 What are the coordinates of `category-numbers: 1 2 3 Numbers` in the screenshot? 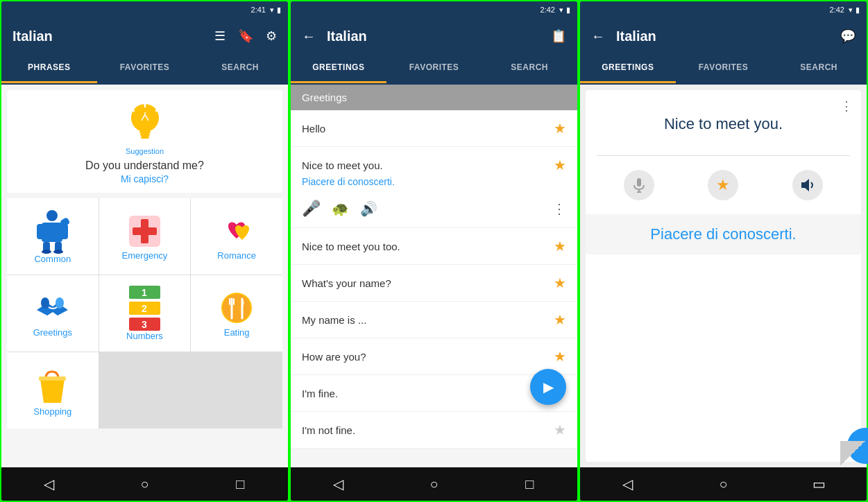 It's located at (145, 313).